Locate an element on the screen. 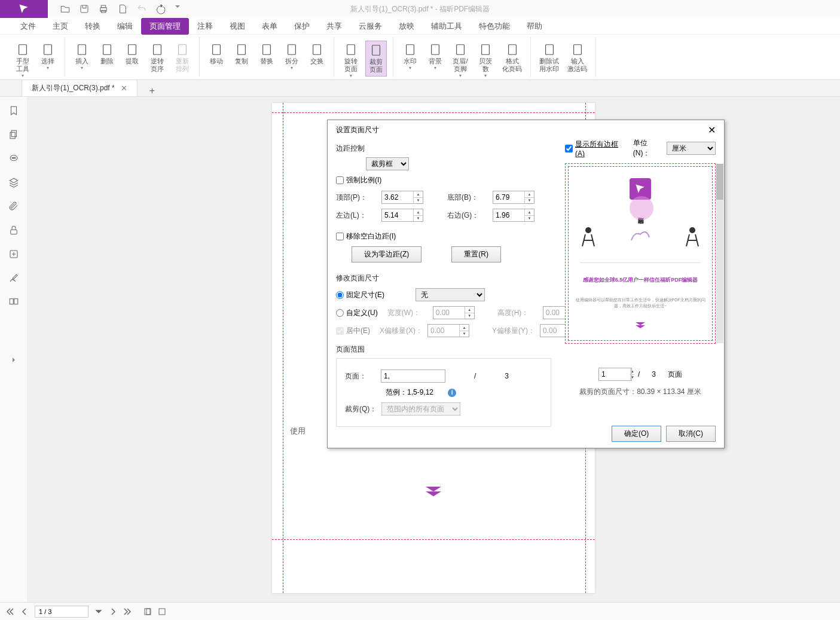 The width and height of the screenshot is (840, 620). ribbon-插入: 插入▾ is located at coordinates (82, 57).